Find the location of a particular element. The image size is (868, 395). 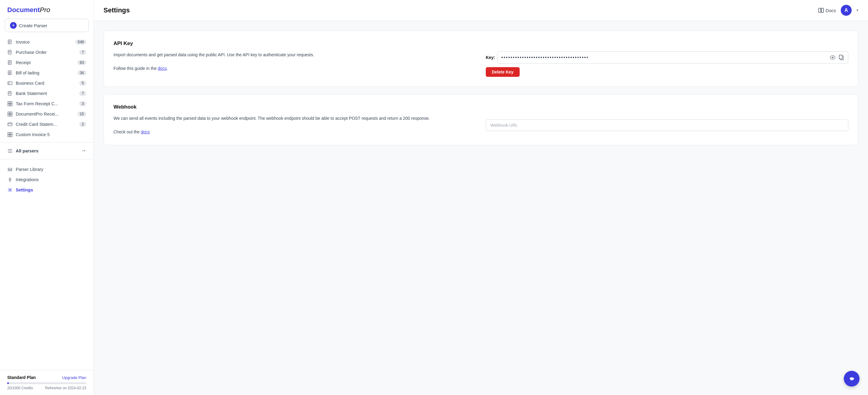

api-key-desc: Import documents and get parsed data usi… is located at coordinates (295, 64).